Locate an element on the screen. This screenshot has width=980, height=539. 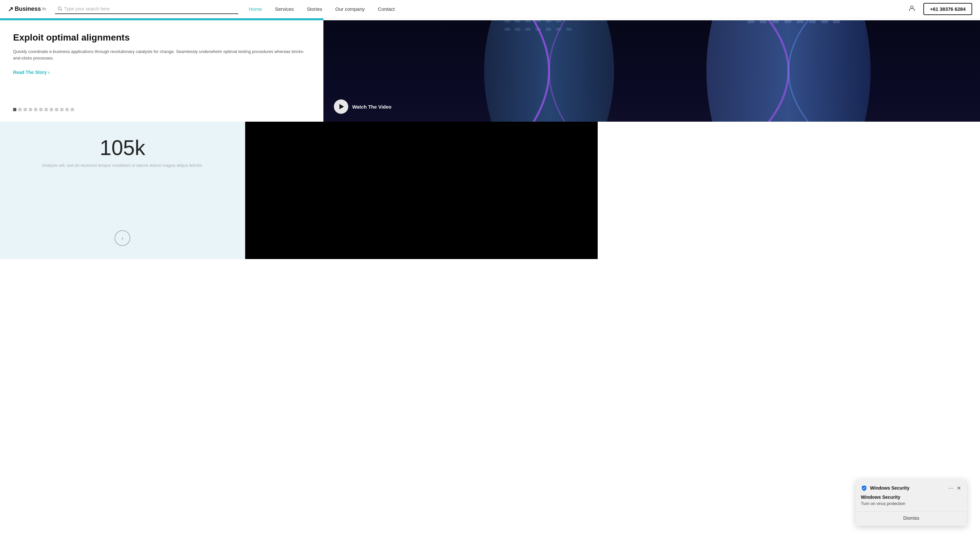
nav-our-company: Our company is located at coordinates (350, 9).